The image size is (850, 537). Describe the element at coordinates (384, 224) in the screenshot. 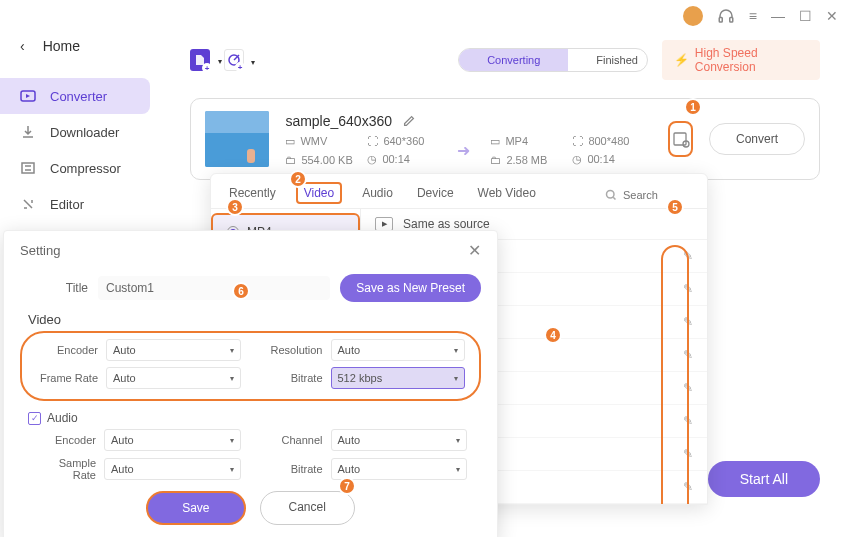

I see `preview-icon: ▶` at that location.